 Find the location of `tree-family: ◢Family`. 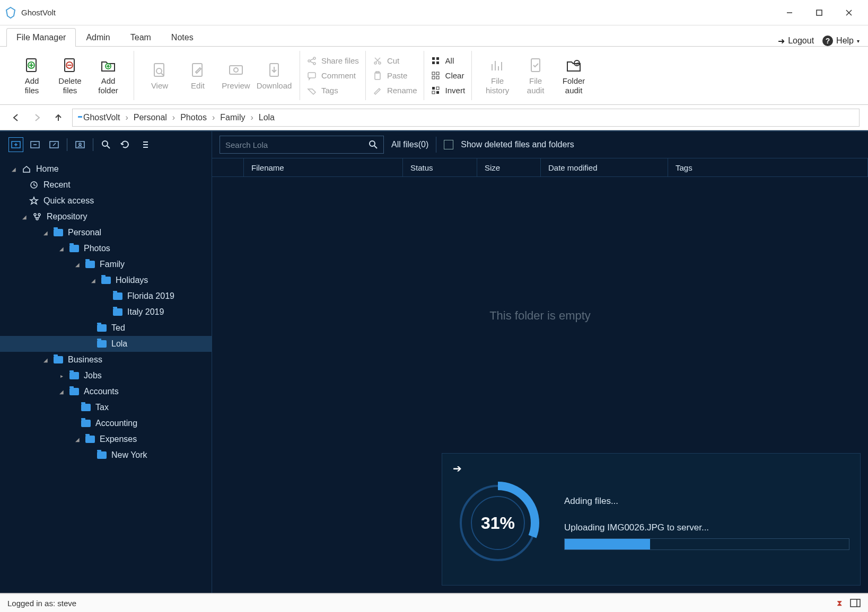

tree-family: ◢Family is located at coordinates (106, 264).